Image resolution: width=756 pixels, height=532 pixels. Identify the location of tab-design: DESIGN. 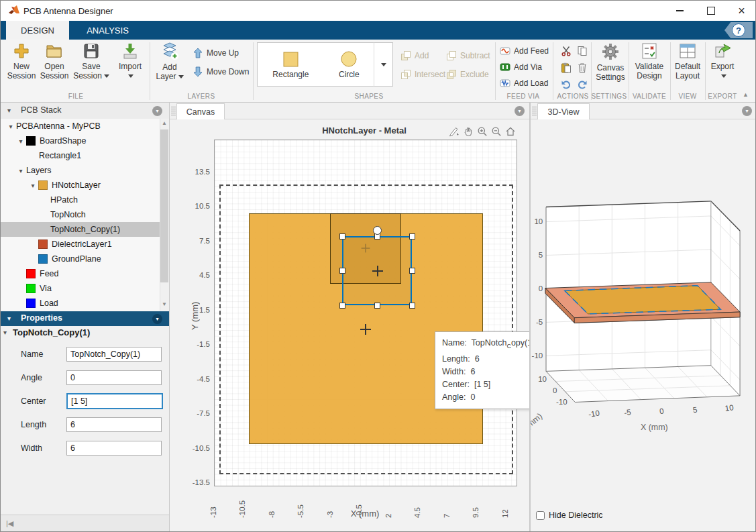
(38, 30).